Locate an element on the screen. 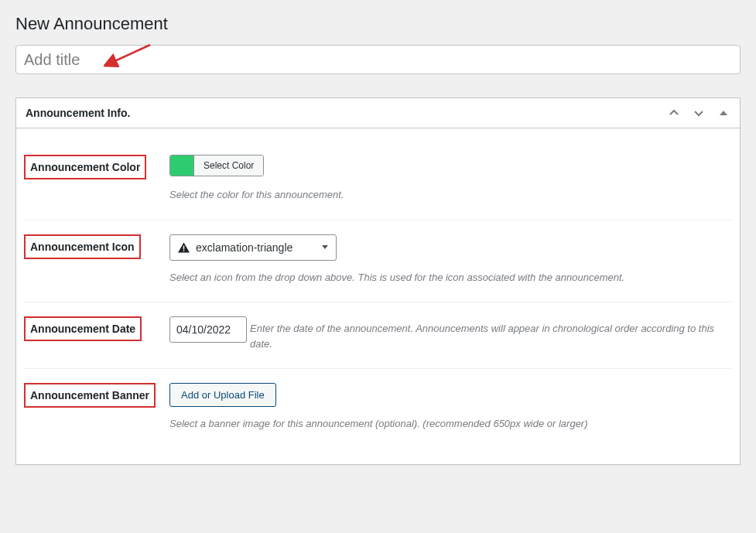 The height and width of the screenshot is (533, 756). chevron-up-icon is located at coordinates (674, 113).